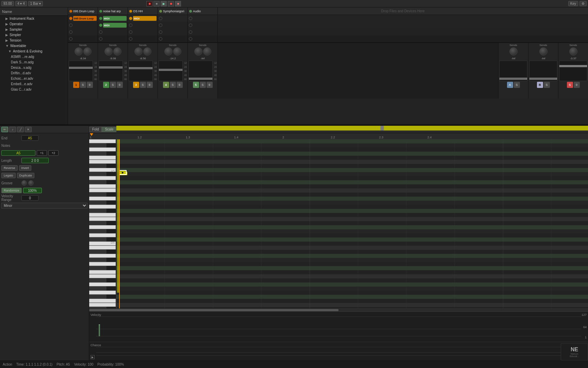  I want to click on record-button: ⏺, so click(149, 4).